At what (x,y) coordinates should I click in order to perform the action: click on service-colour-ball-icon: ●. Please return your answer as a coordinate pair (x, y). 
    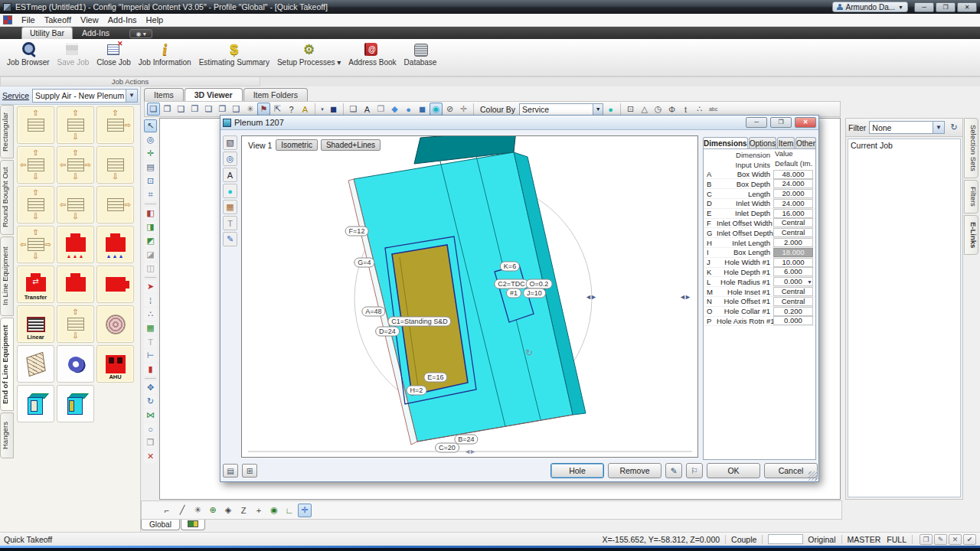
    Looking at the image, I should click on (611, 109).